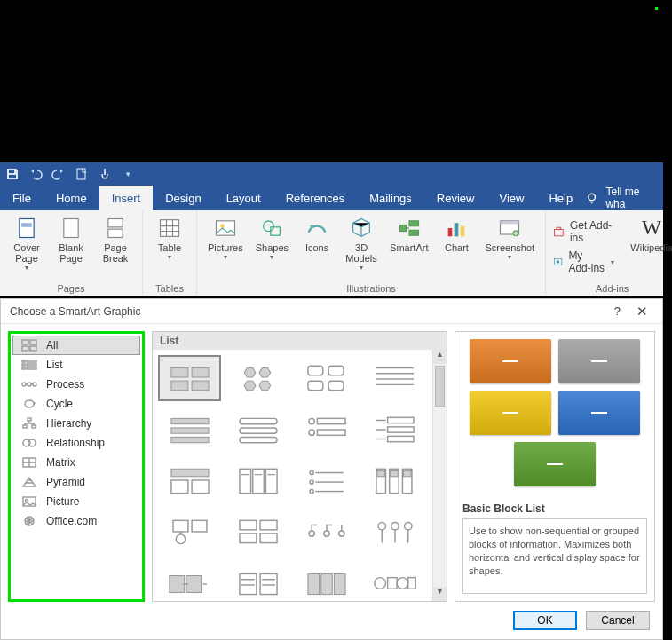 This screenshot has width=672, height=640. I want to click on category-all: All, so click(76, 345).